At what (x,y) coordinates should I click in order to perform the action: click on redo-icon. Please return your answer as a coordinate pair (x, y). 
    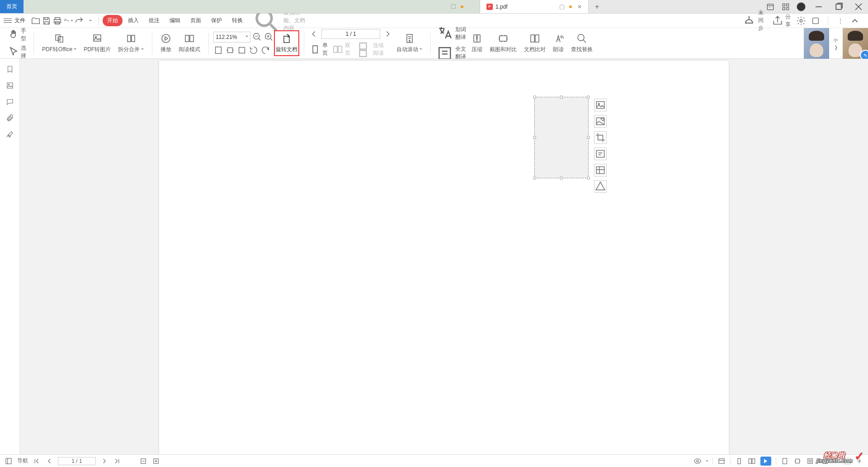
    Looking at the image, I should click on (79, 21).